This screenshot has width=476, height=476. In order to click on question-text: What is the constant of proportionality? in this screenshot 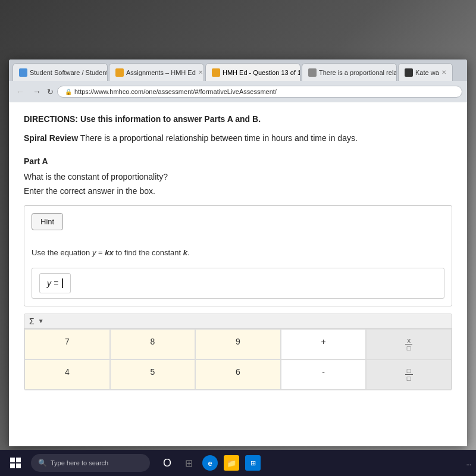, I will do `click(238, 177)`.